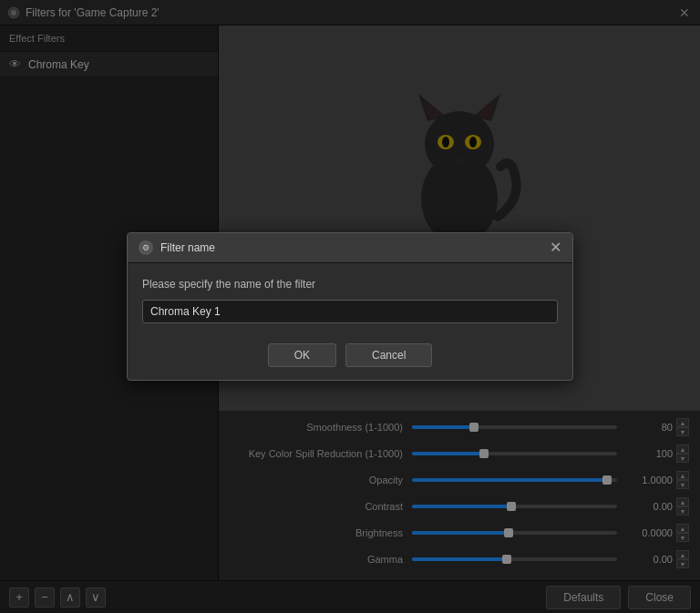 The image size is (700, 613). Describe the element at coordinates (350, 299) in the screenshot. I see `modal-body: Please specify the name of the filter` at that location.